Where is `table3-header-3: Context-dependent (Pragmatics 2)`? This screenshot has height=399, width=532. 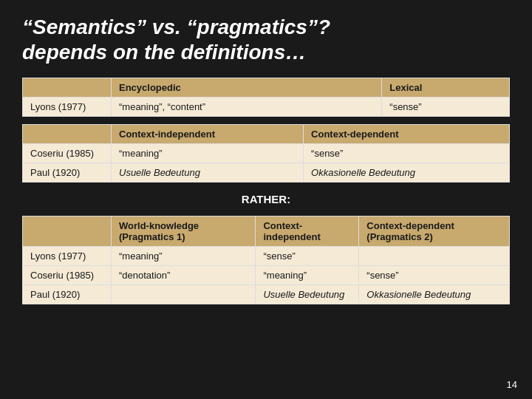 table3-header-3: Context-dependent (Pragmatics 2) is located at coordinates (434, 232).